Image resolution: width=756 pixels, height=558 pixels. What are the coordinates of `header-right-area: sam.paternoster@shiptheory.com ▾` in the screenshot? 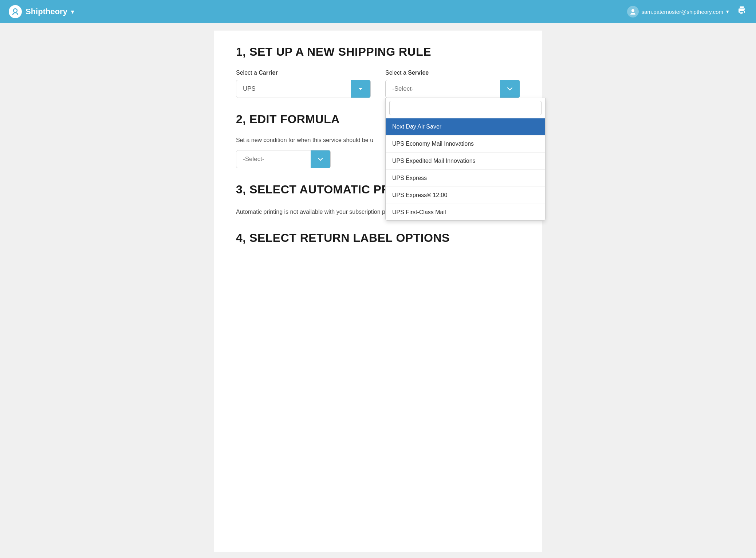 It's located at (687, 12).